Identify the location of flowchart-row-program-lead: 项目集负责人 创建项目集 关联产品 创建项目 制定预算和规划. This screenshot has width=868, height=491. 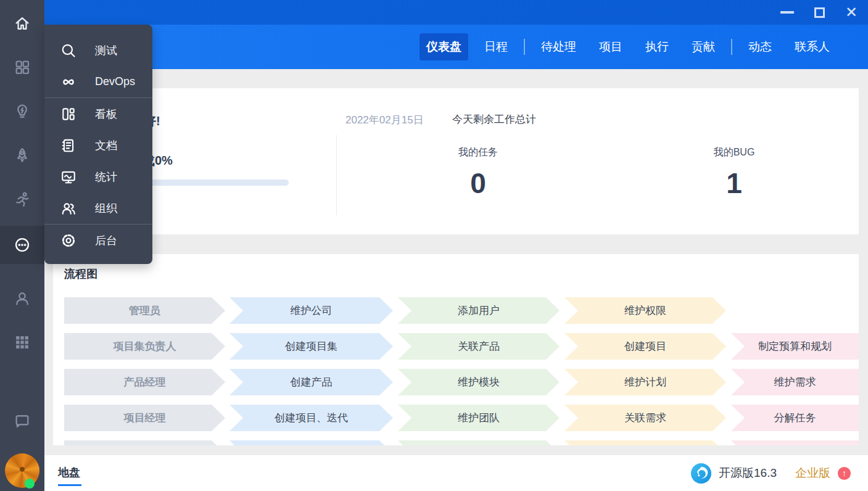
(456, 347).